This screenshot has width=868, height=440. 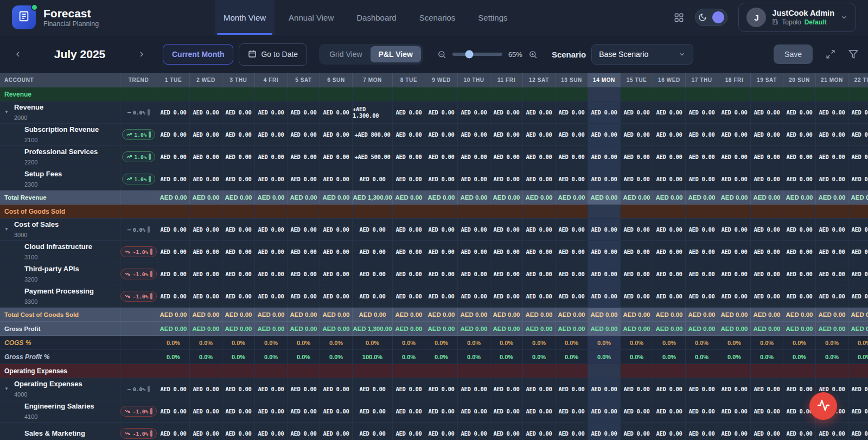 What do you see at coordinates (711, 17) in the screenshot?
I see `theme-toggle` at bounding box center [711, 17].